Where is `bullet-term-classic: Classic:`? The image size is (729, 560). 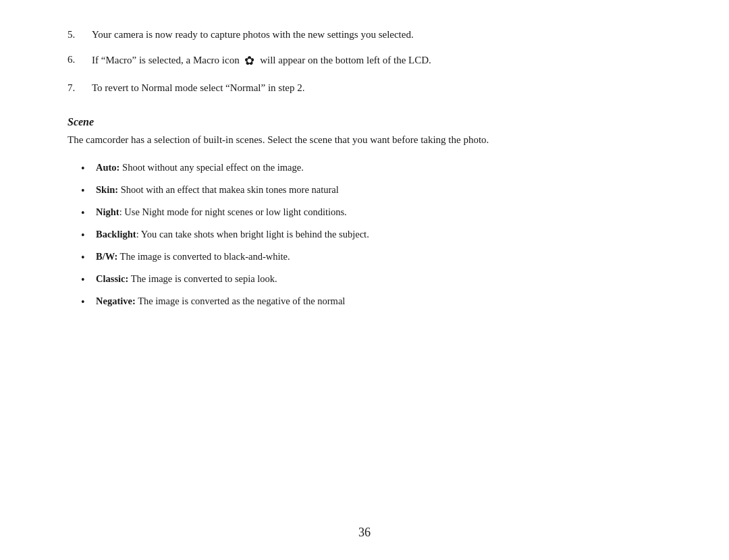 bullet-term-classic: Classic: is located at coordinates (112, 279).